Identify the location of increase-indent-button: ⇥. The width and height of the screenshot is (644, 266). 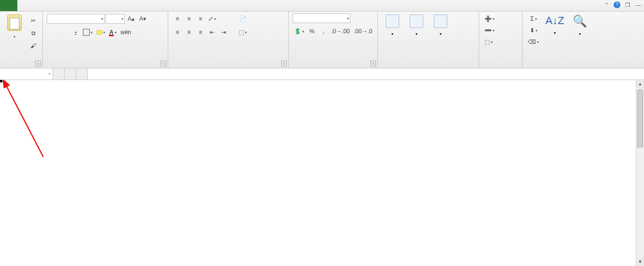
(224, 32).